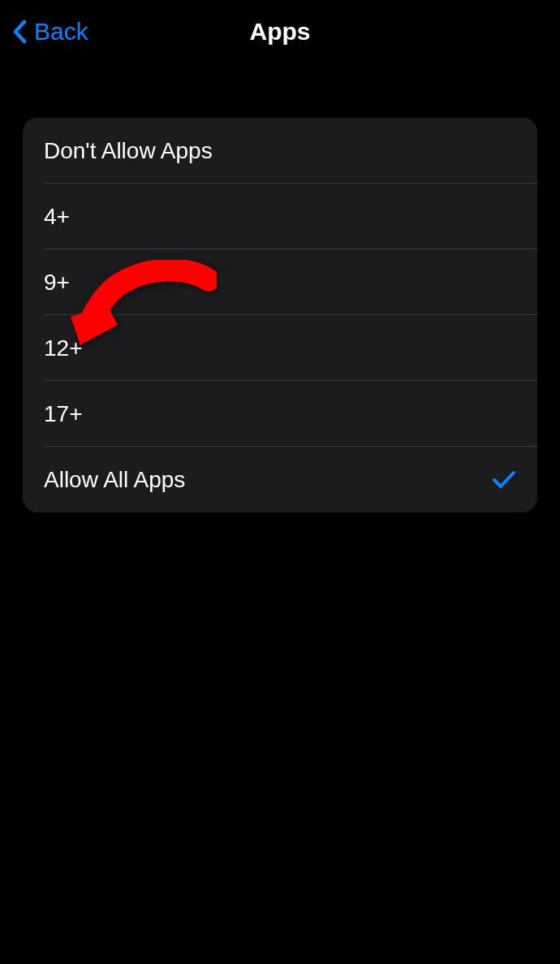 Image resolution: width=560 pixels, height=964 pixels. What do you see at coordinates (19, 32) in the screenshot?
I see `chevron-left-icon` at bounding box center [19, 32].